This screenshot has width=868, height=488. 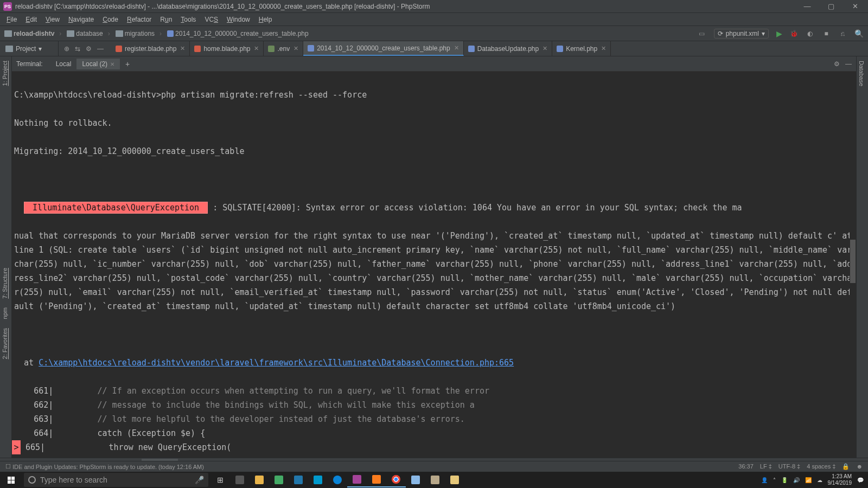 I want to click on paint-button, so click(x=455, y=480).